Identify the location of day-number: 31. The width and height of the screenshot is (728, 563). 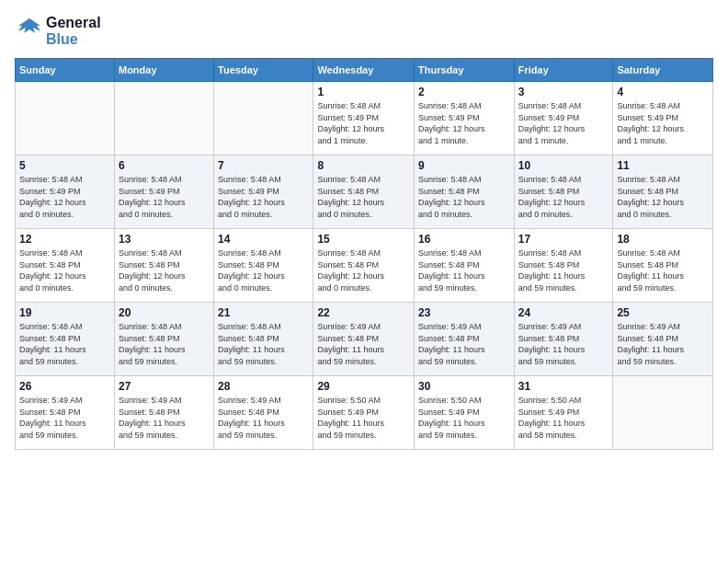
(564, 386).